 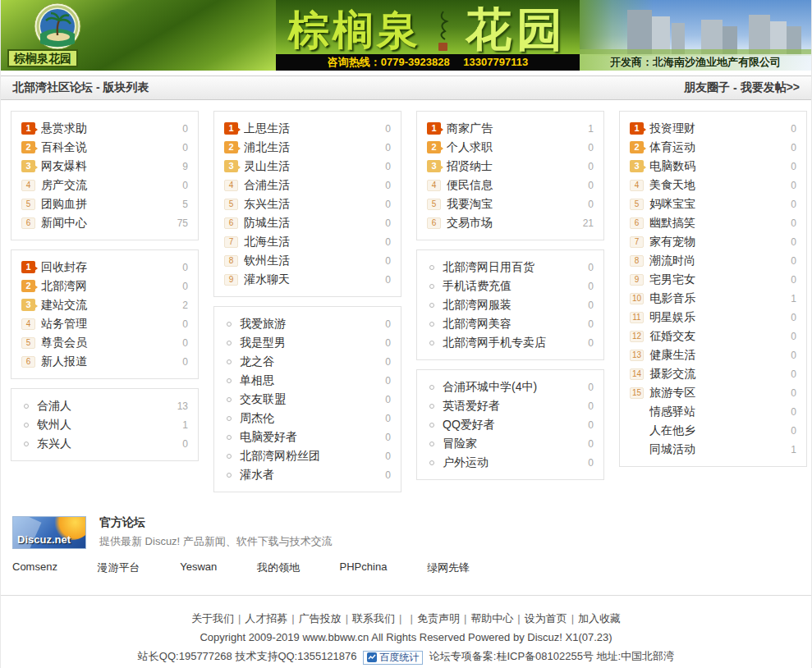 I want to click on forum-link: 冒险家, so click(x=516, y=444).